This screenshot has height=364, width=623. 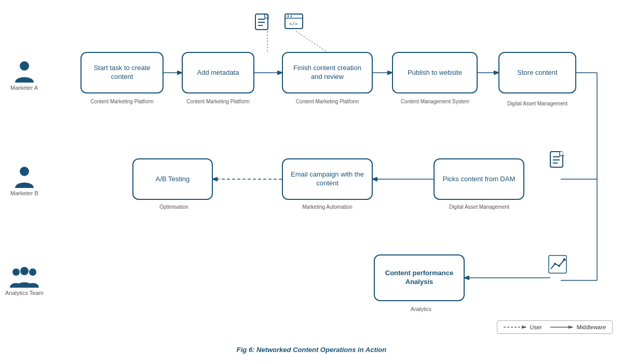 I want to click on box-start-task: Start task to create content, so click(x=122, y=73).